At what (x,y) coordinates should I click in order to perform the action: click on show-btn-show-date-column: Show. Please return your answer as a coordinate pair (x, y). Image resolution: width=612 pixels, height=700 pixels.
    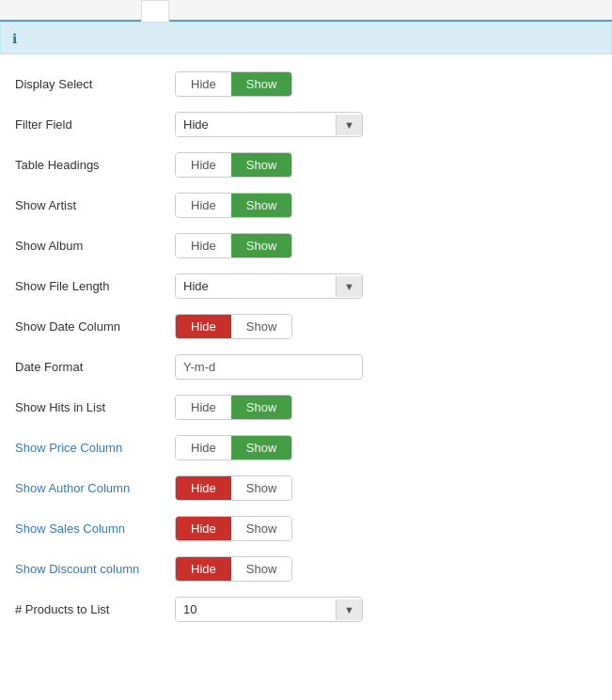
    Looking at the image, I should click on (261, 327).